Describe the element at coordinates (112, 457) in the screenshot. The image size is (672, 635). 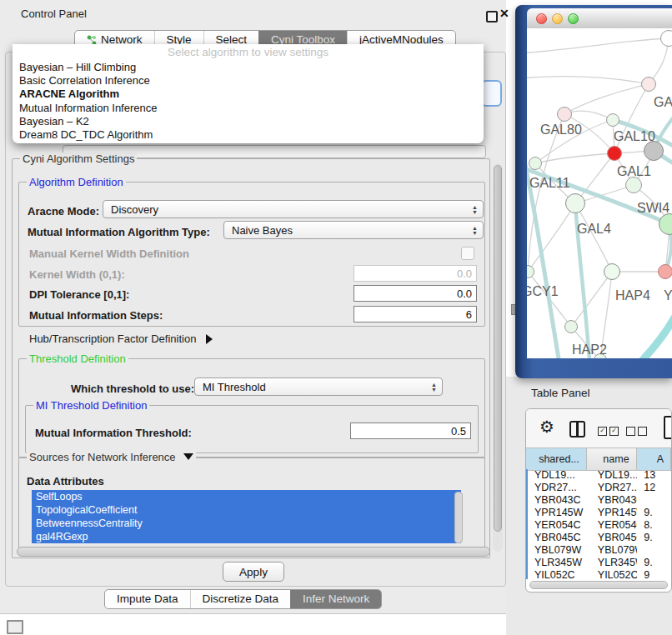
I see `sources-title: Sources for Network Inference` at that location.